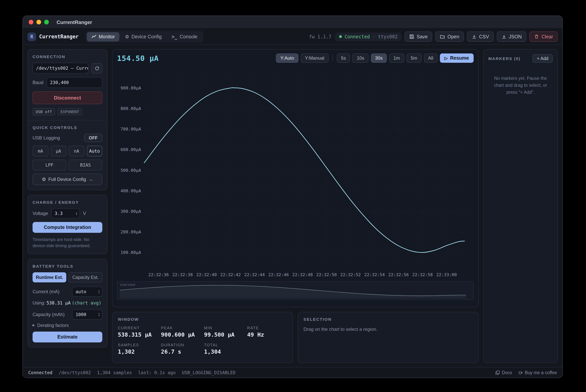 The width and height of the screenshot is (586, 392). I want to click on voltage-stepper: ▴ ▾, so click(77, 214).